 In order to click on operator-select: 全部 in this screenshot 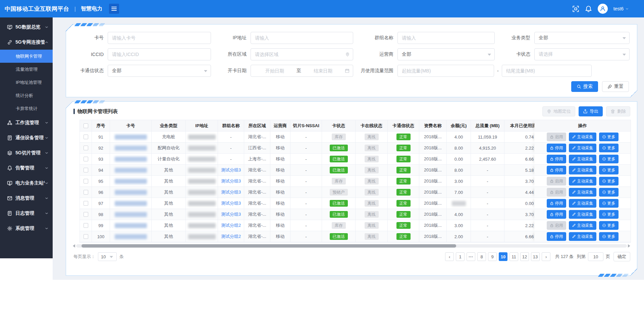, I will do `click(446, 54)`.